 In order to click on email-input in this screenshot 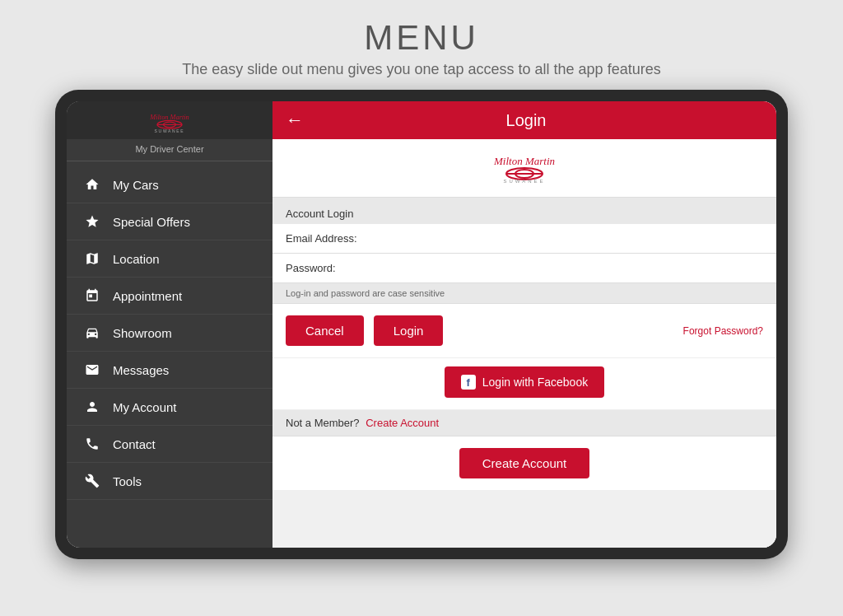, I will do `click(570, 239)`.